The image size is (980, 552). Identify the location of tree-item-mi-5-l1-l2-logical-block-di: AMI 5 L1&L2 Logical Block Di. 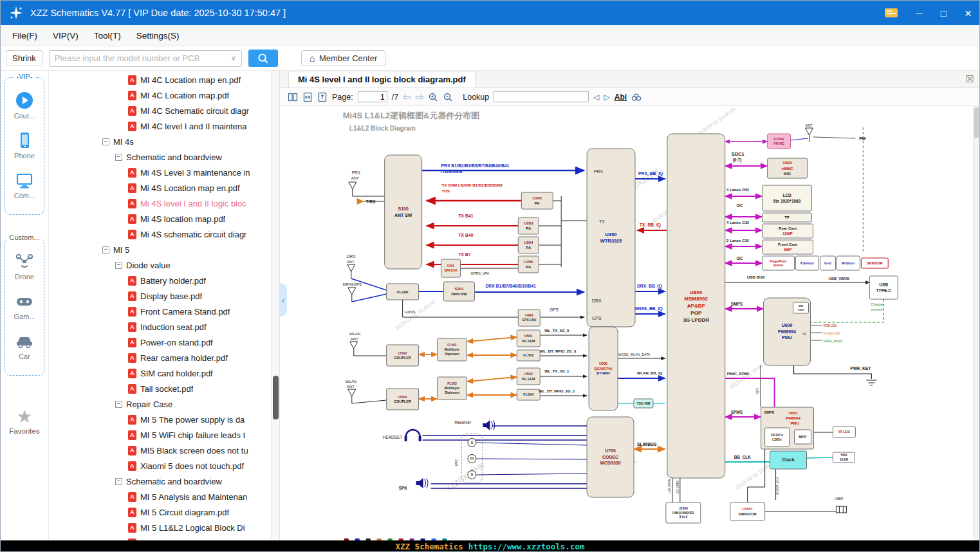
(164, 528).